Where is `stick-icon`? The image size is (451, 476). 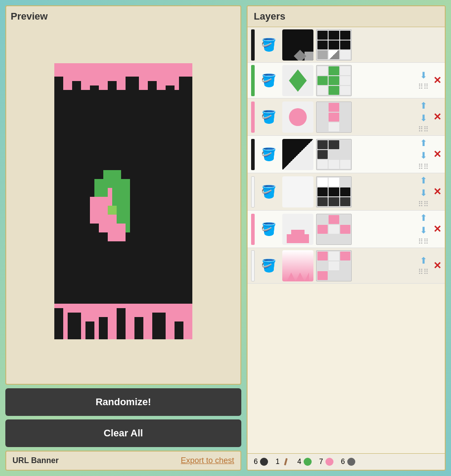 stick-icon is located at coordinates (286, 462).